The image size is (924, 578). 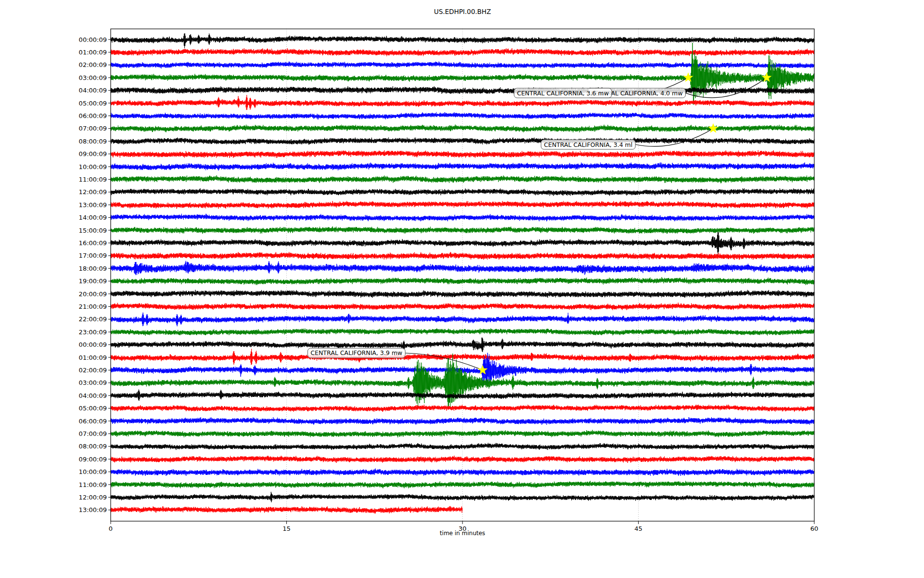 What do you see at coordinates (462, 533) in the screenshot?
I see `x-axis-label: time in minutes` at bounding box center [462, 533].